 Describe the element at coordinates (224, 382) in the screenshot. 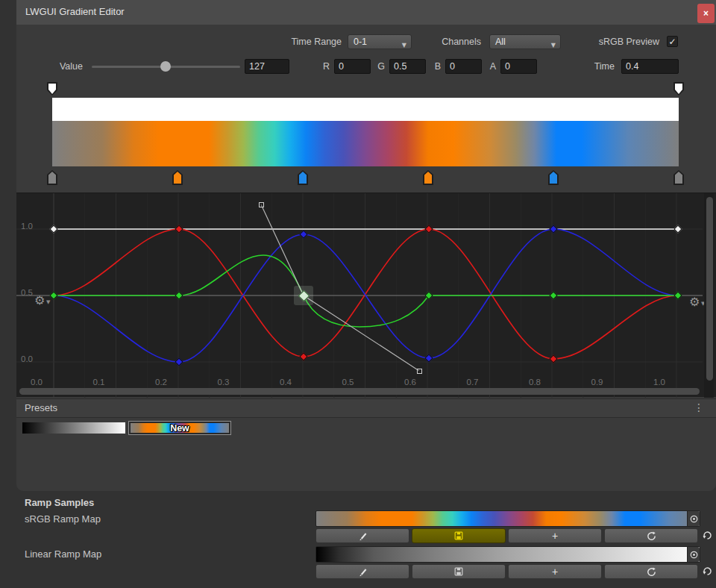

I see `x-tick-label: 0.3` at that location.